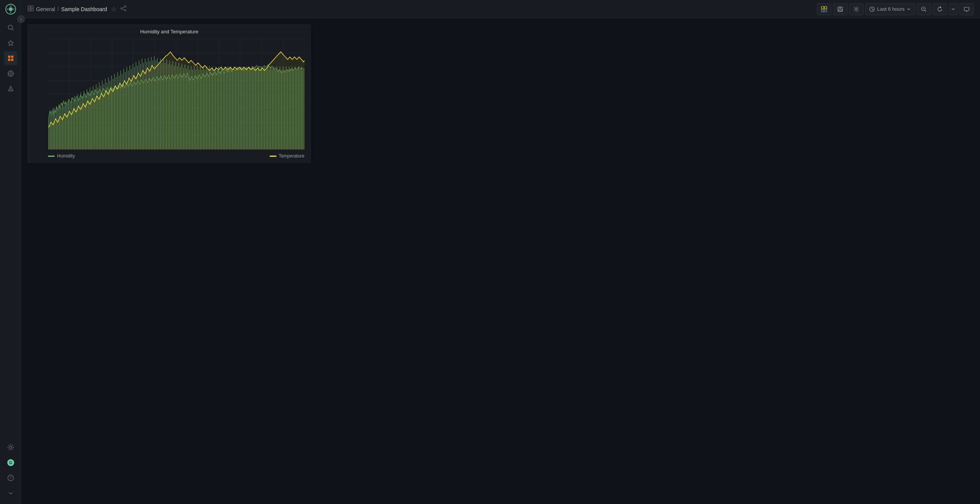  Describe the element at coordinates (31, 9) in the screenshot. I see `grid-icon` at that location.